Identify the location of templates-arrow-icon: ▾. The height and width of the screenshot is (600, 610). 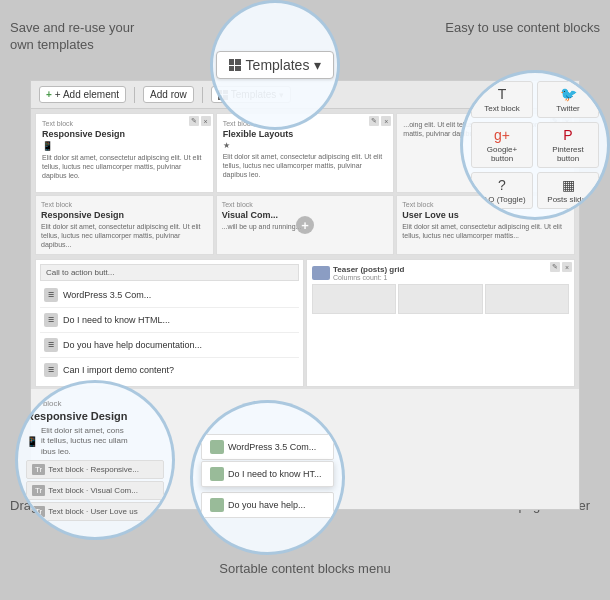
(318, 65).